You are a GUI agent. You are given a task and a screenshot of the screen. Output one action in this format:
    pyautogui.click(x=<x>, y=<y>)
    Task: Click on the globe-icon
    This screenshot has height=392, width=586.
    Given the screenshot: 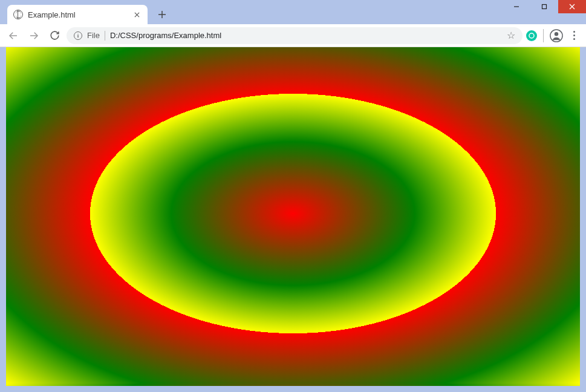 What is the action you would take?
    pyautogui.click(x=18, y=15)
    